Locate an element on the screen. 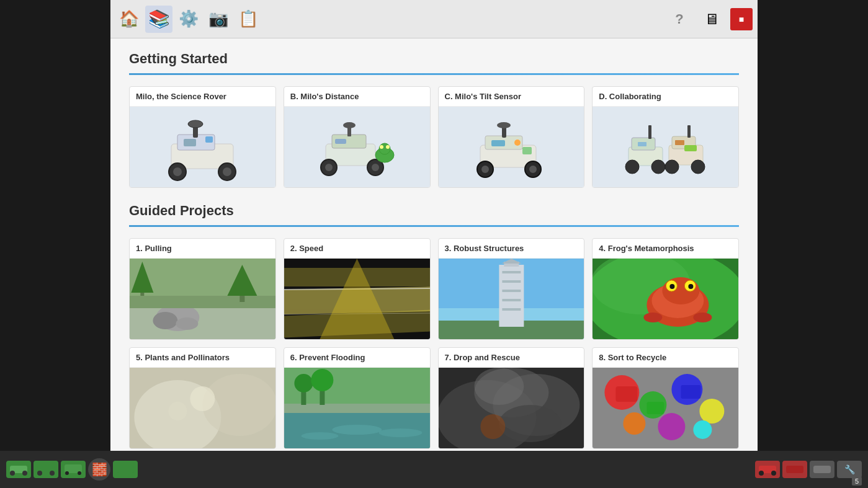 The image size is (868, 488). card-milos-distance: B. Milo's Distance is located at coordinates (357, 137).